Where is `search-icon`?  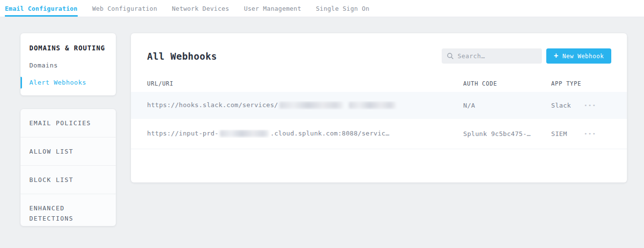
search-icon is located at coordinates (451, 56).